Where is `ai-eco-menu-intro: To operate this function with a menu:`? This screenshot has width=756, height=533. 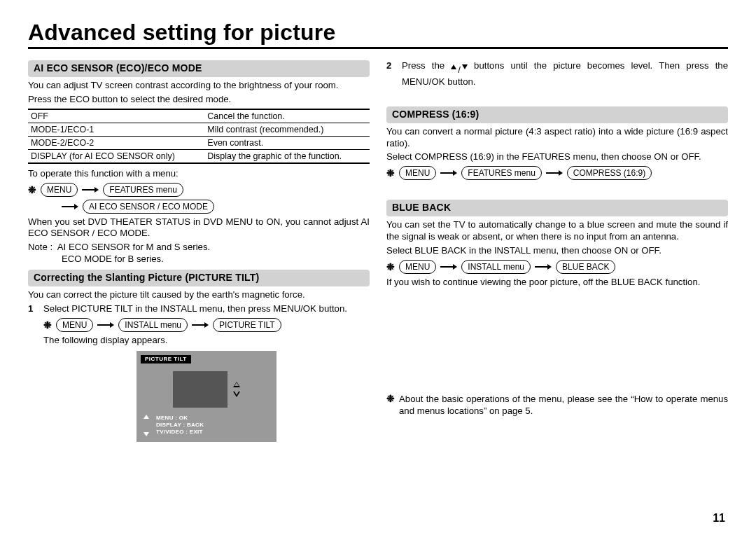 ai-eco-menu-intro: To operate this function with a menu: is located at coordinates (199, 174).